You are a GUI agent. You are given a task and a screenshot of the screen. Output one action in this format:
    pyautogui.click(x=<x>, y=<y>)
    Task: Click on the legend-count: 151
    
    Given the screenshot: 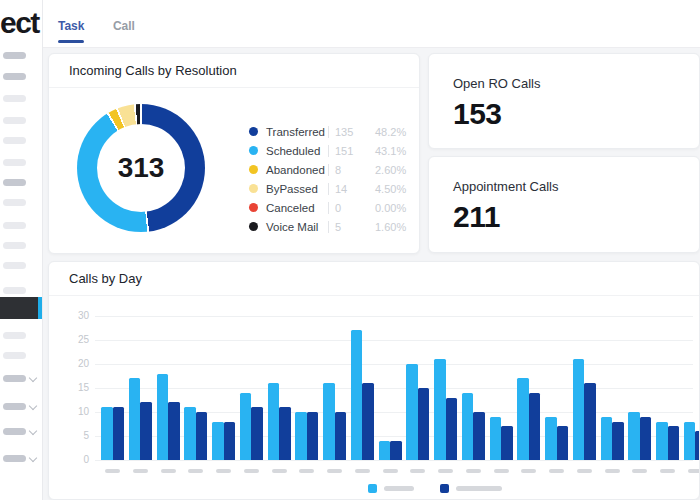 What is the action you would take?
    pyautogui.click(x=346, y=151)
    